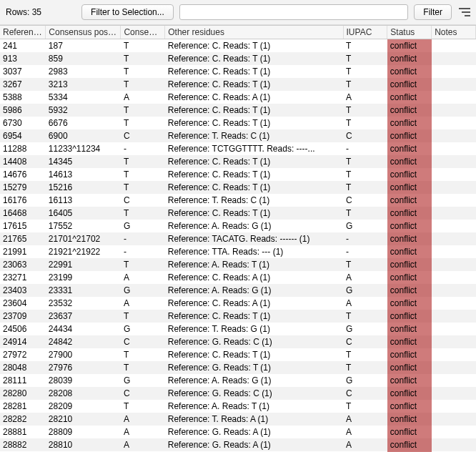 This screenshot has height=452, width=476. I want to click on table-row: 2360423532AReference: C. Reads: A (1)Aco…, so click(238, 303).